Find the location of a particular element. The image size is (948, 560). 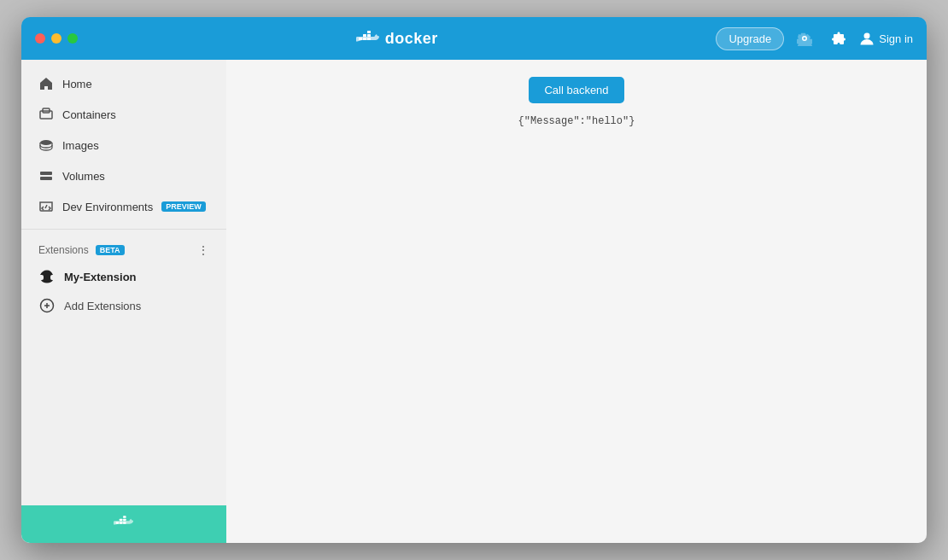

close-button is located at coordinates (40, 38).